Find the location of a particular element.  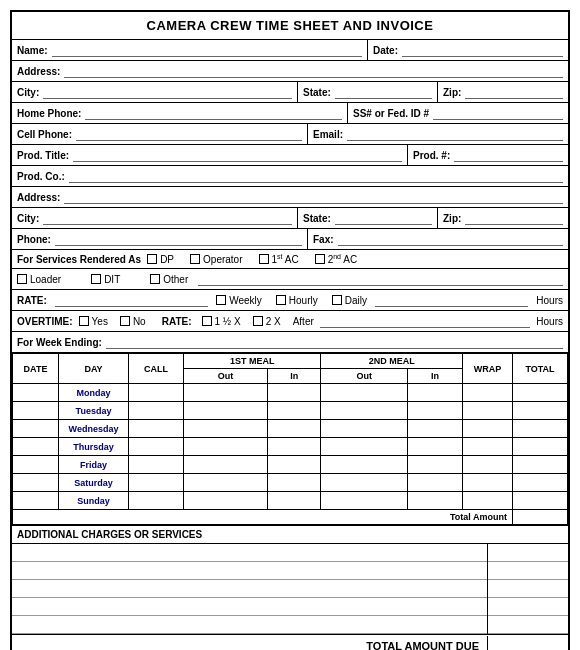

address-field is located at coordinates (314, 71).